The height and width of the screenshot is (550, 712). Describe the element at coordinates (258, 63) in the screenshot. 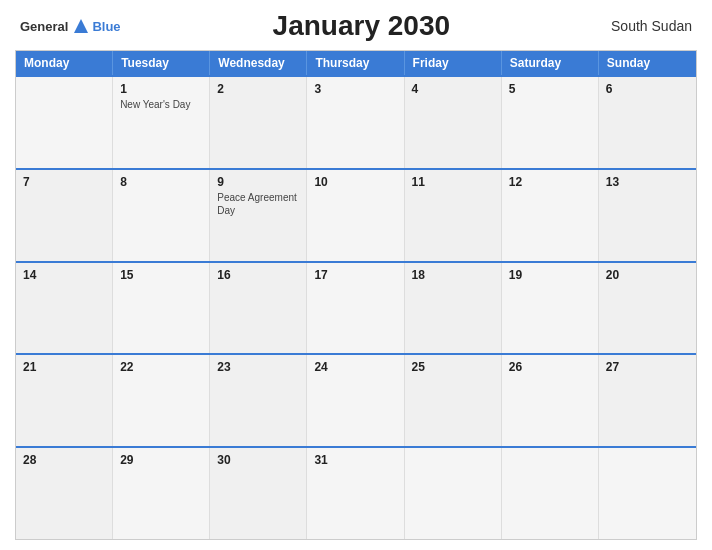

I see `weekday-header: Wednesday` at that location.